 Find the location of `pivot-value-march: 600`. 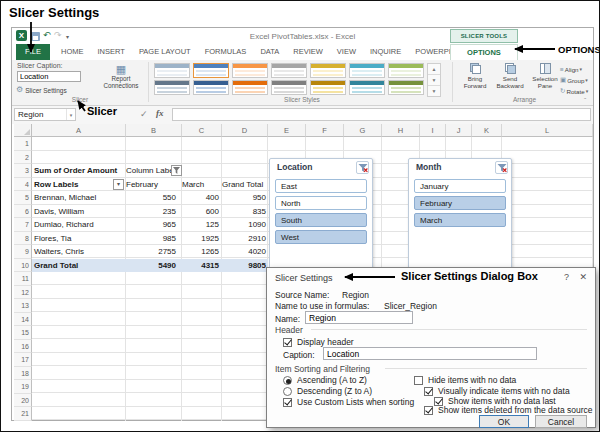

pivot-value-march: 600 is located at coordinates (200, 212).